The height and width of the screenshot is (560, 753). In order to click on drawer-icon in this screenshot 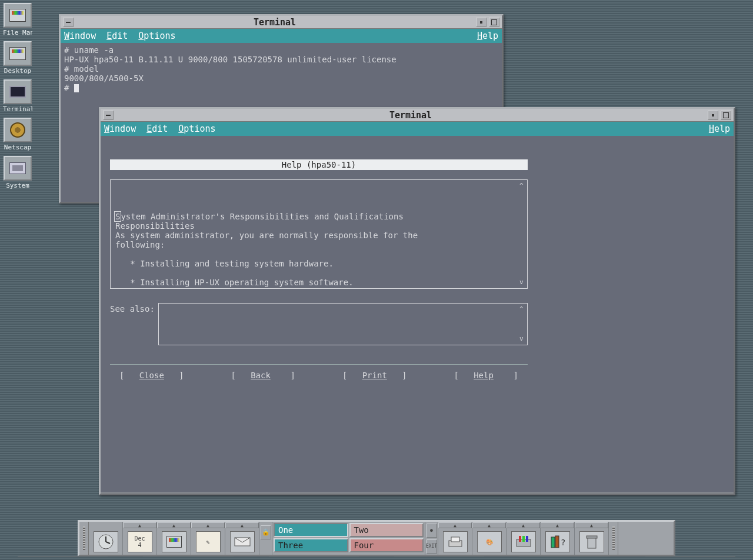, I will do `click(18, 15)`.